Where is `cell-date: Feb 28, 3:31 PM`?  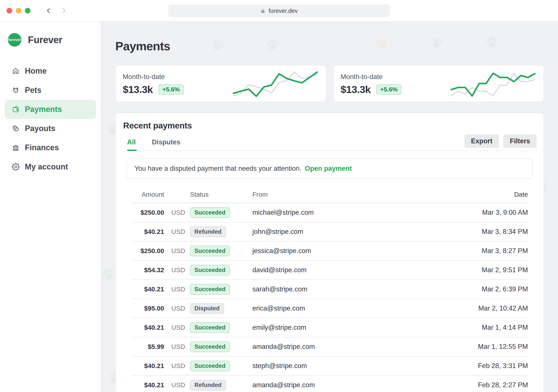 cell-date: Feb 28, 3:31 PM is located at coordinates (493, 366).